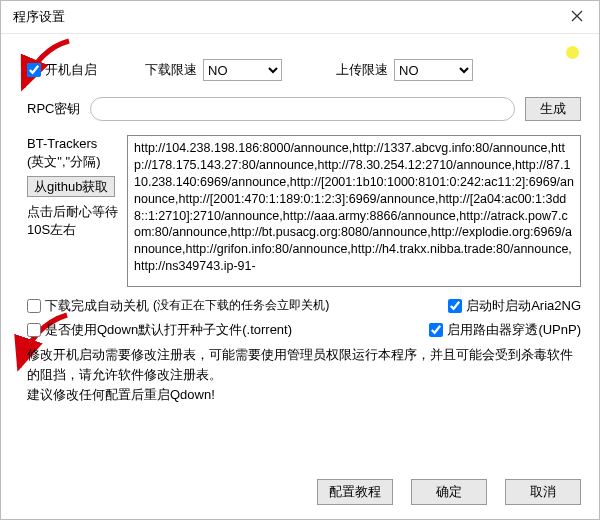  Describe the element at coordinates (304, 109) in the screenshot. I see `row-rpc: RPC密钥 生成` at that location.